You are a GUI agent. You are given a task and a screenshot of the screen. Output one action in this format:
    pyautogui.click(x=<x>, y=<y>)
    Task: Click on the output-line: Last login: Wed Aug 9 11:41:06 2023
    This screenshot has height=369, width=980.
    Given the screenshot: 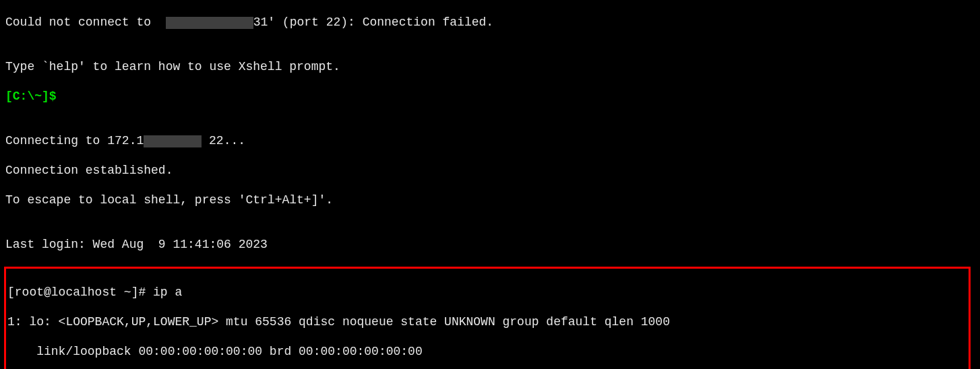 What is the action you would take?
    pyautogui.click(x=490, y=244)
    